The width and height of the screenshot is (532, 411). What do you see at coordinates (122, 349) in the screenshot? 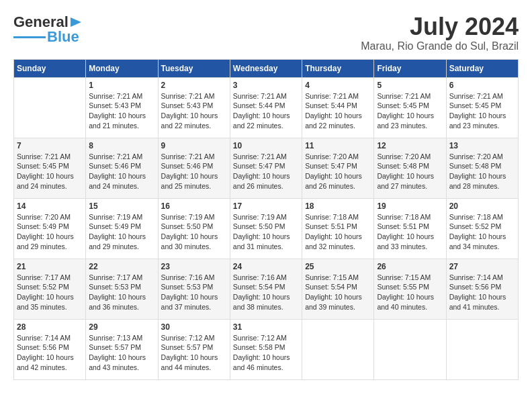
I see `calendar-cell: 29Sunrise: 7:13 AM Sunset: 5:57 PM Dayli…` at bounding box center [122, 349].